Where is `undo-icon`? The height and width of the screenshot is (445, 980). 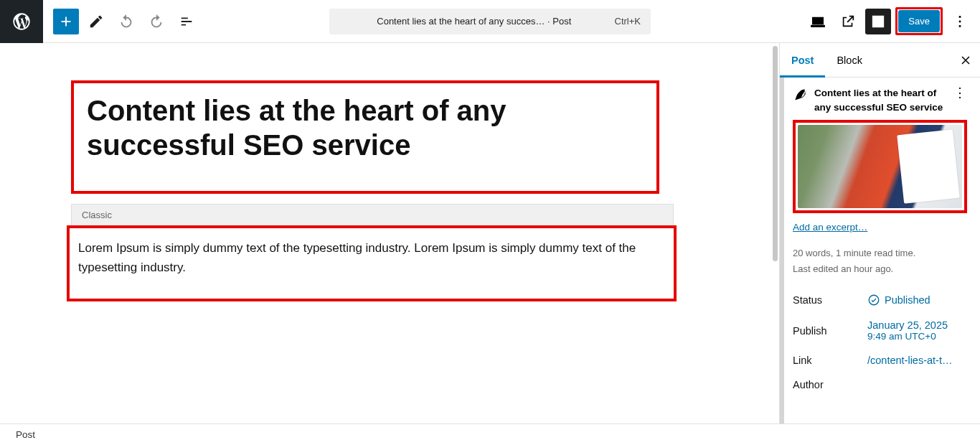 undo-icon is located at coordinates (126, 22).